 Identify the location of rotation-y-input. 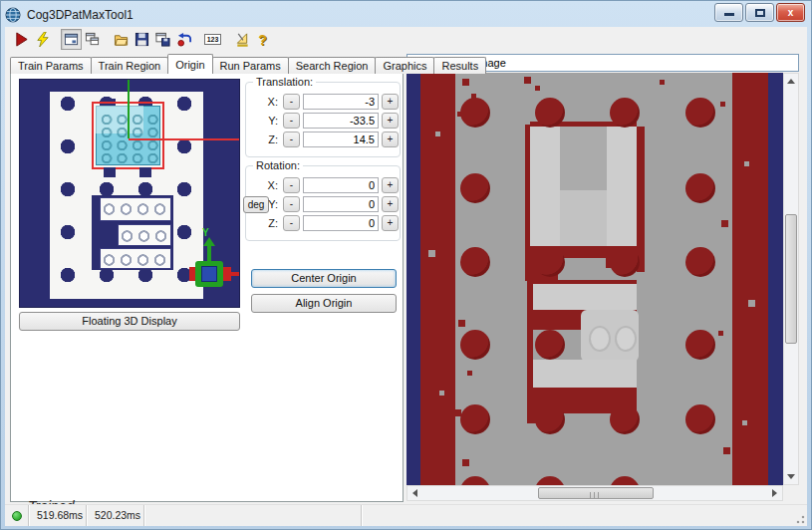
(341, 204).